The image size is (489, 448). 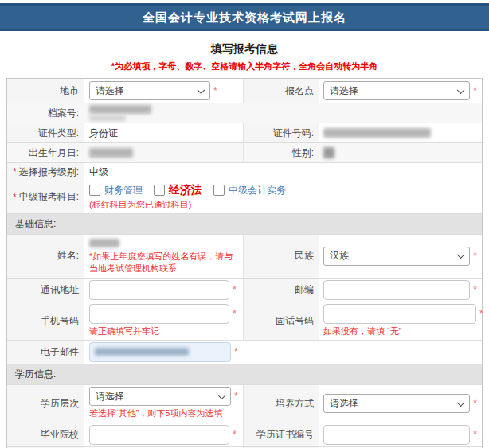 I want to click on ethnicity-label: 民族, so click(x=281, y=256).